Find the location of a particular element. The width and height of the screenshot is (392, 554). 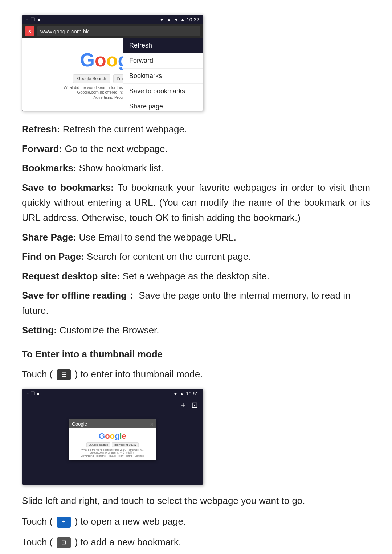

desc-forward: Forward: Go to the next webpage. is located at coordinates (196, 149).